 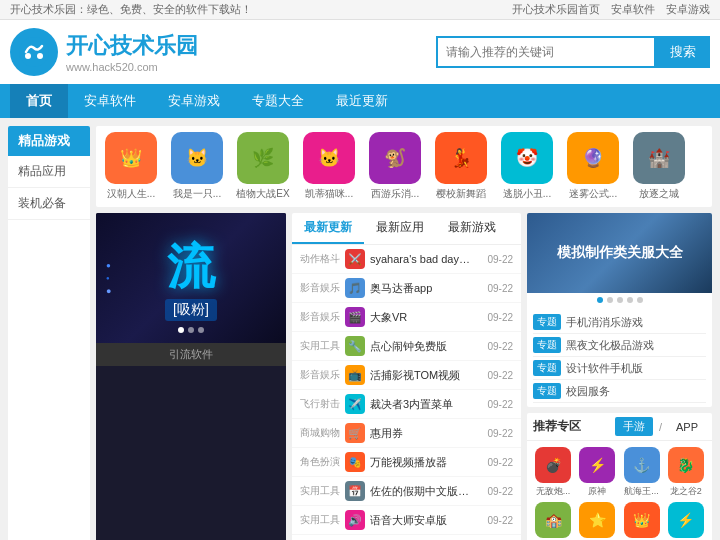 What do you see at coordinates (686, 465) in the screenshot?
I see `rec-zone-icon: 🐉` at bounding box center [686, 465].